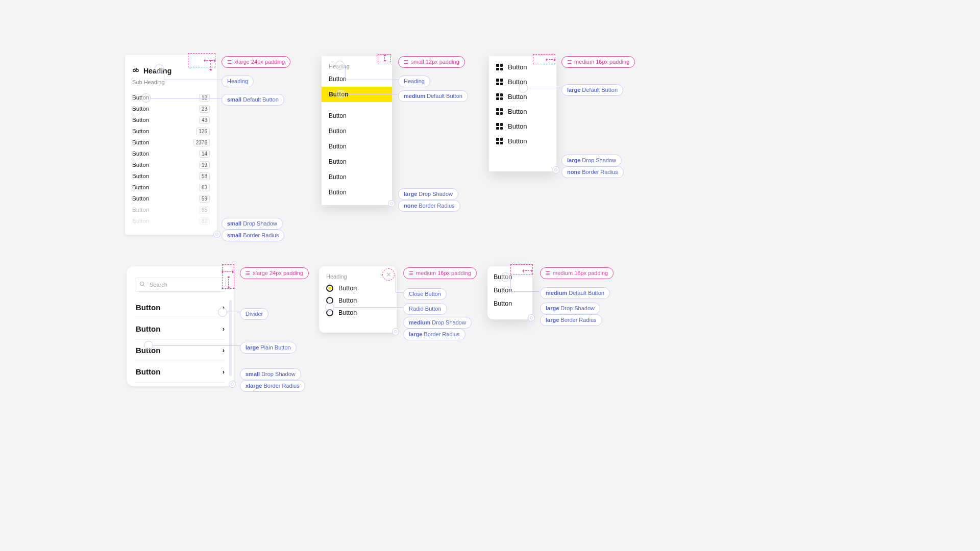 The image size is (980, 551). What do you see at coordinates (388, 274) in the screenshot?
I see `close-button: ✕` at bounding box center [388, 274].